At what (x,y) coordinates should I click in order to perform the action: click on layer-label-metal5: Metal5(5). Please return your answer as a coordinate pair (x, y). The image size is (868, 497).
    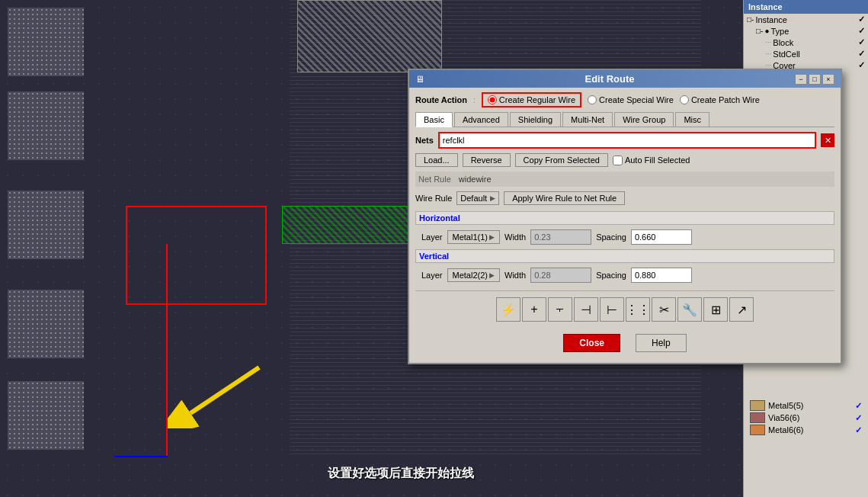
    Looking at the image, I should click on (786, 406).